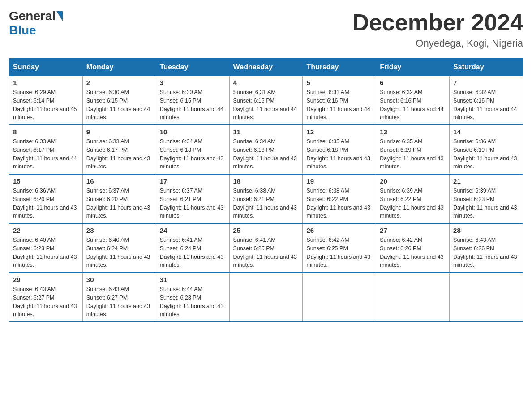 The image size is (532, 411). Describe the element at coordinates (438, 22) in the screenshot. I see `month-title: December 2024` at that location.